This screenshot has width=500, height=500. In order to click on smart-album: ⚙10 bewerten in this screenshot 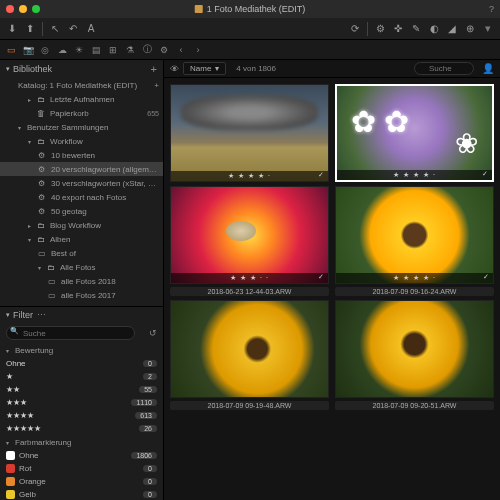, I will do `click(82, 155)`.